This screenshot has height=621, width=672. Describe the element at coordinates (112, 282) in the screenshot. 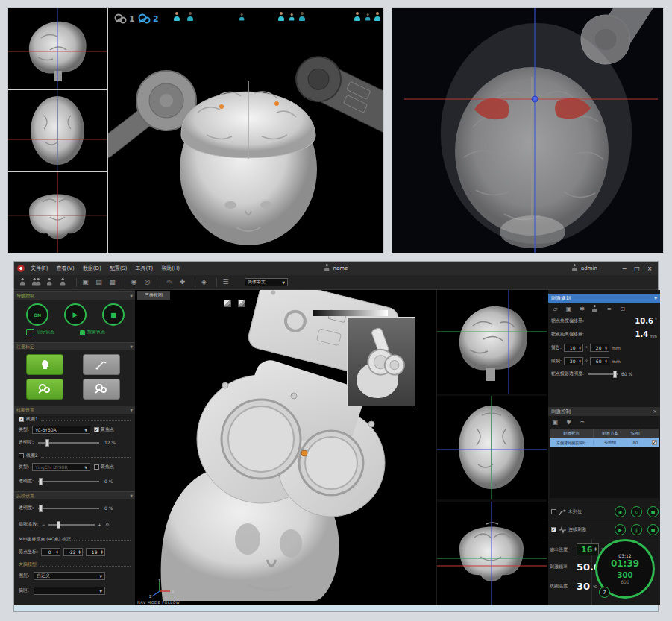

I see `head-cage-icon: ▦` at that location.